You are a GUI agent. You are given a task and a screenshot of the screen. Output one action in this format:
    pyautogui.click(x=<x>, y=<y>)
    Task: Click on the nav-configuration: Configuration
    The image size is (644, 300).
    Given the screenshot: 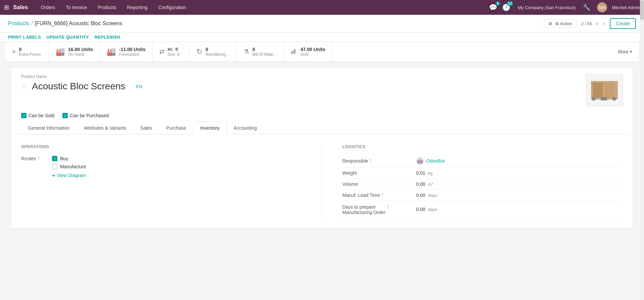 What is the action you would take?
    pyautogui.click(x=172, y=7)
    